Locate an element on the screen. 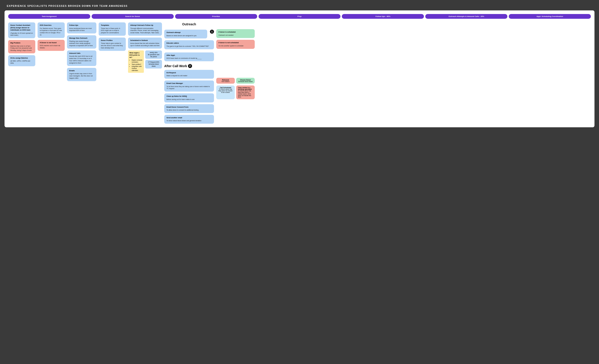 The image size is (599, 364). appt-call-case-row: Call Scheduled To inform donor that they… is located at coordinates (236, 92).